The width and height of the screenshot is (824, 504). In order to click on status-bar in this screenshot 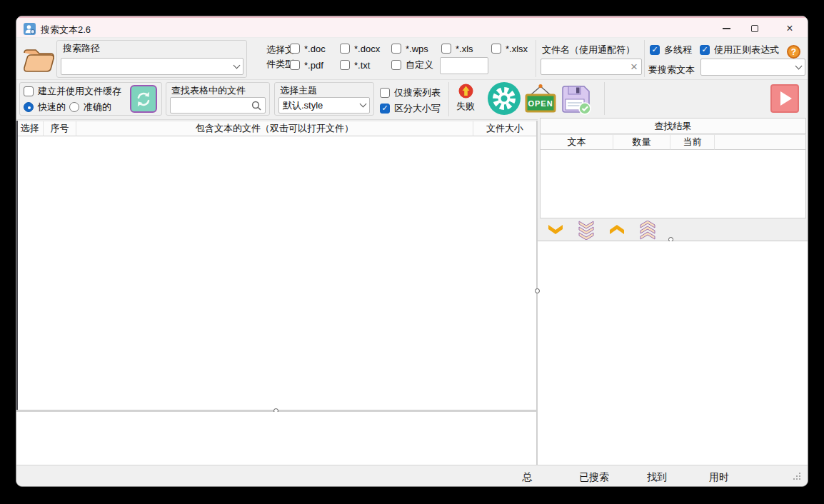, I will do `click(413, 475)`.